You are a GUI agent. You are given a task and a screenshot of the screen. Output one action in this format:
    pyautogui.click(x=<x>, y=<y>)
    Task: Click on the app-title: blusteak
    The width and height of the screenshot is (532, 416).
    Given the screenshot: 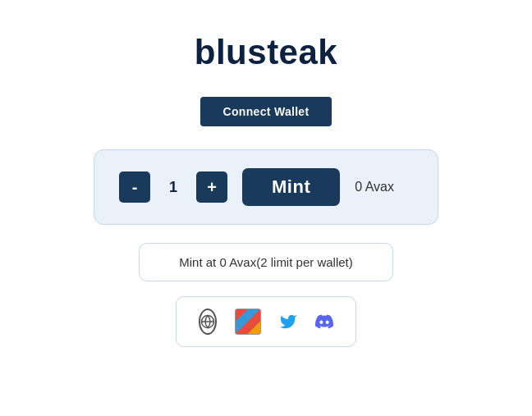 What is the action you would take?
    pyautogui.click(x=266, y=53)
    